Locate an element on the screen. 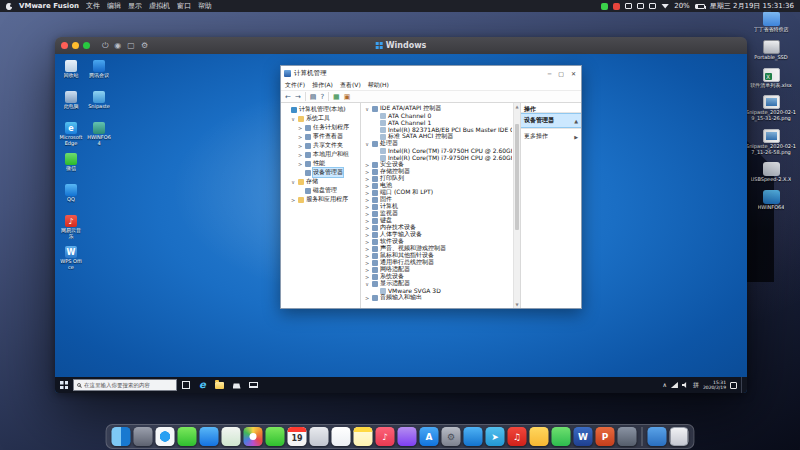  vm-desktop-icon: eMicrosoft Edge is located at coordinates (71, 138).